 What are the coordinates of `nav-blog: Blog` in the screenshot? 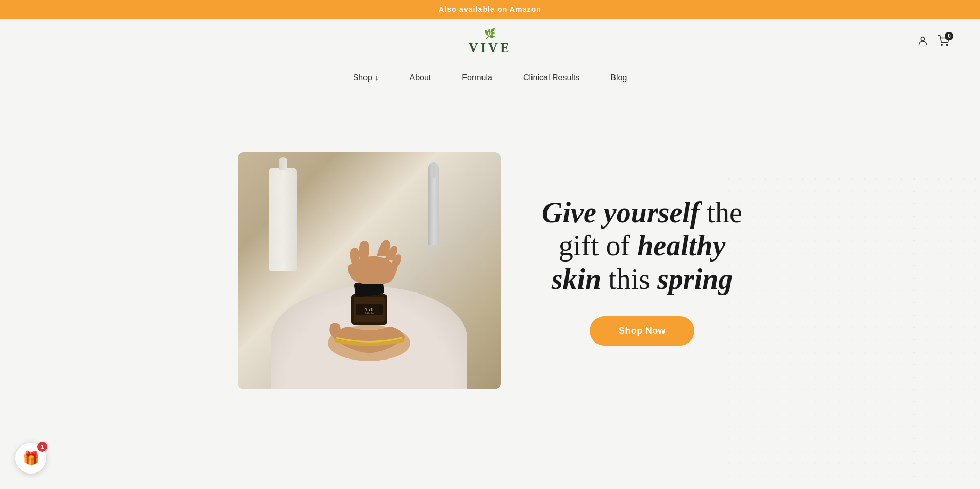 It's located at (619, 78).